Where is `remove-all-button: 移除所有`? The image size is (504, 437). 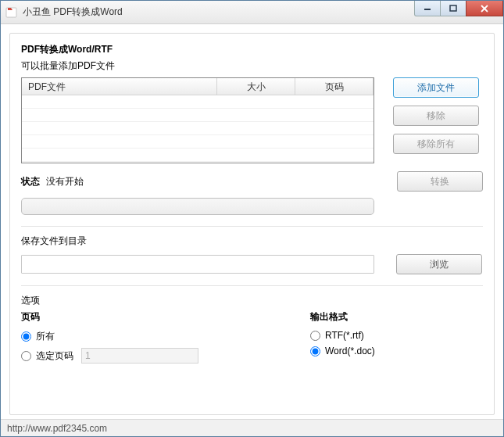 remove-all-button: 移除所有 is located at coordinates (436, 144).